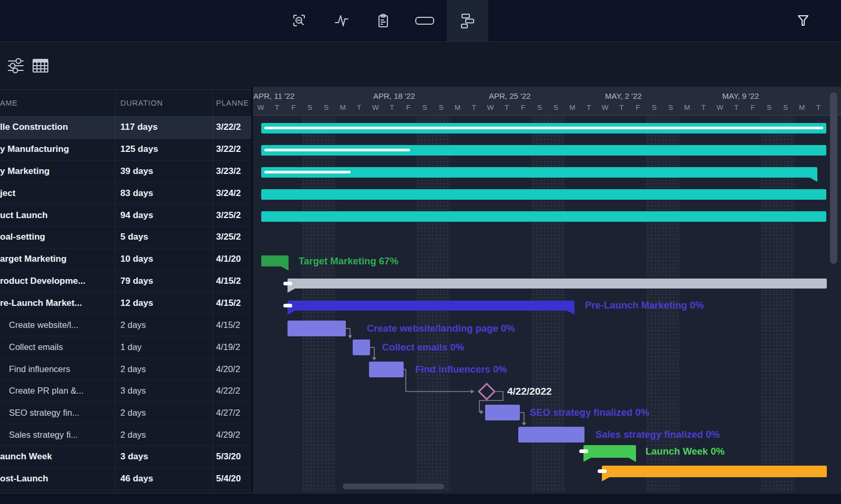  What do you see at coordinates (164, 238) in the screenshot?
I see `task-duration-cell: 5 days` at bounding box center [164, 238].